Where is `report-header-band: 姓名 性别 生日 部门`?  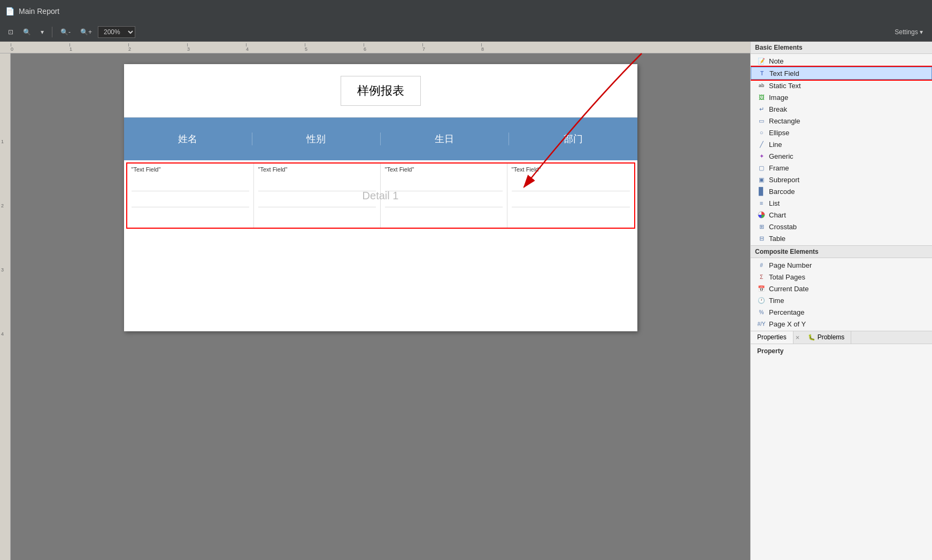 report-header-band: 姓名 性别 生日 部门 is located at coordinates (381, 139).